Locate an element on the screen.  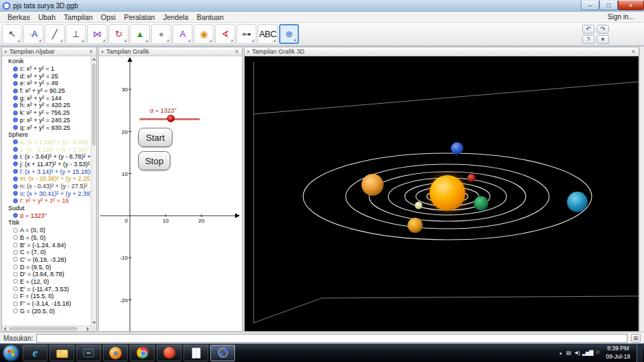
action-center-tray-icon: ⚐ is located at coordinates (597, 353).